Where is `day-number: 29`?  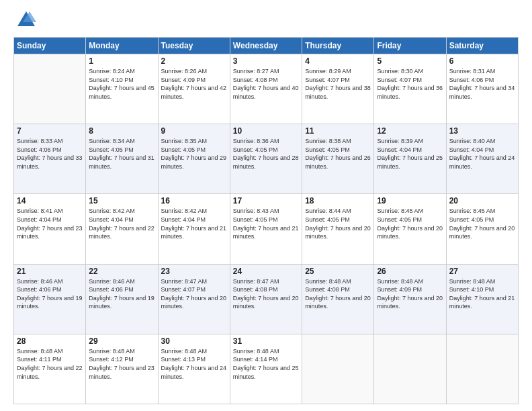
day-number: 29 is located at coordinates (122, 341).